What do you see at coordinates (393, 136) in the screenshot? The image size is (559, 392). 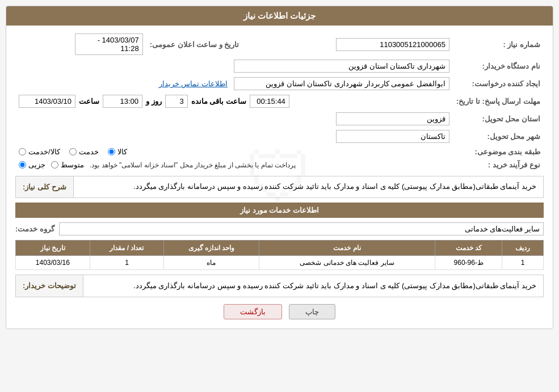 I see `shahr-value: تاکستان` at bounding box center [393, 136].